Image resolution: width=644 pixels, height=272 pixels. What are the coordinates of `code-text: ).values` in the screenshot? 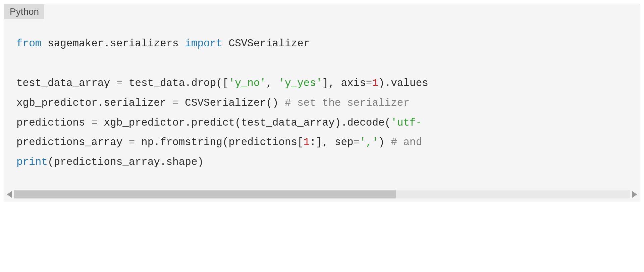 It's located at (403, 83).